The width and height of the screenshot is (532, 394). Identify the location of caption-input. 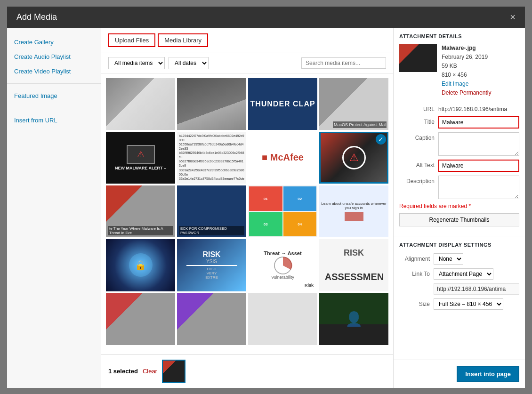
(479, 144).